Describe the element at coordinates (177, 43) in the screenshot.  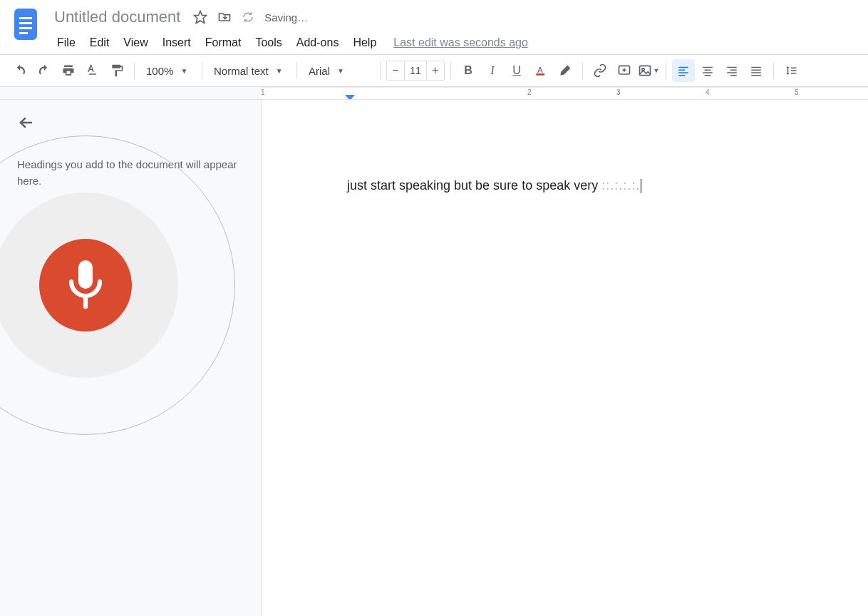
I see `menu-insert: Insert` at that location.